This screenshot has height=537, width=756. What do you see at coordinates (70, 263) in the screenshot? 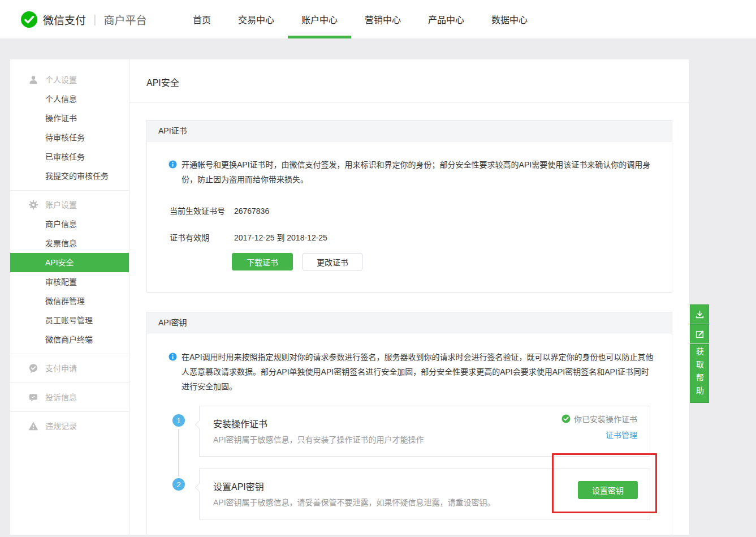
I see `sidebar-item-account-2: API安全` at bounding box center [70, 263].